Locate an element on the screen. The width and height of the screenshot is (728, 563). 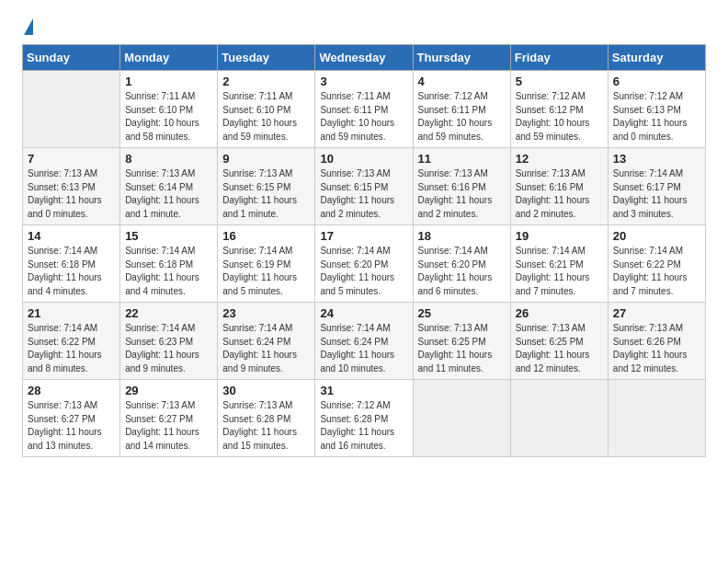
day-info: Sunrise: 7:13 AMSunset: 6:13 PMDaylight:… is located at coordinates (72, 194).